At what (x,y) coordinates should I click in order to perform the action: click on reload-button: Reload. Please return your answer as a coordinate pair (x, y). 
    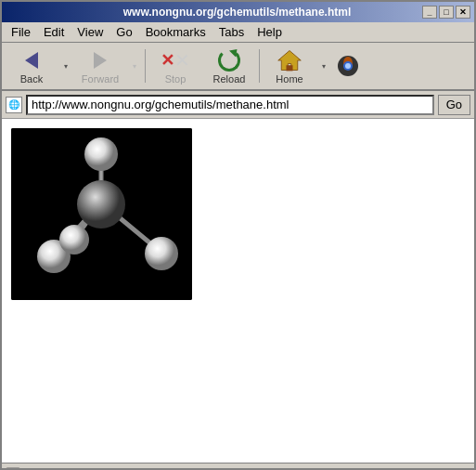
    Looking at the image, I should click on (229, 66).